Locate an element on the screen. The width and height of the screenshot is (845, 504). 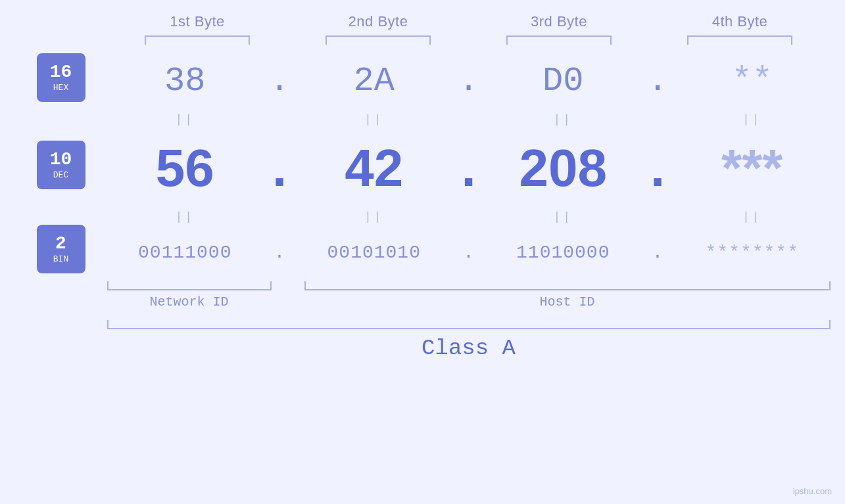
hex-sep-1: . is located at coordinates (279, 81).